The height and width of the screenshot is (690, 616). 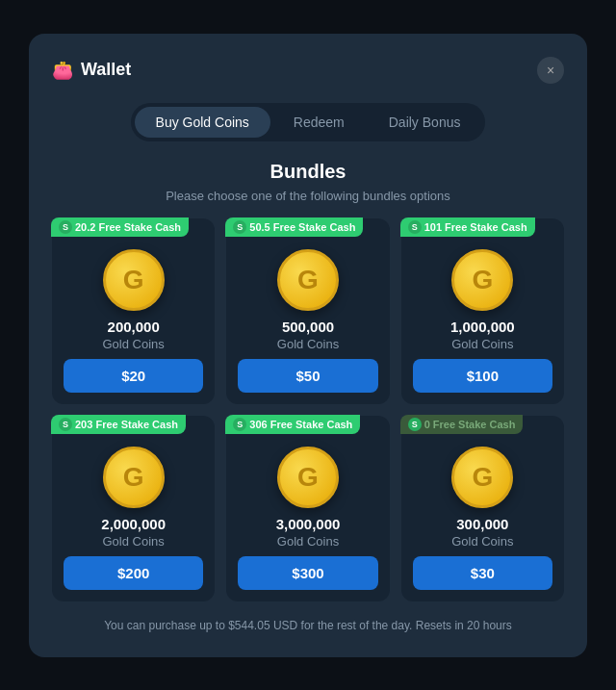 I want to click on bundle-card-1: S 50.5 Free Stake CashG500,000Gold Coins…, so click(x=308, y=312).